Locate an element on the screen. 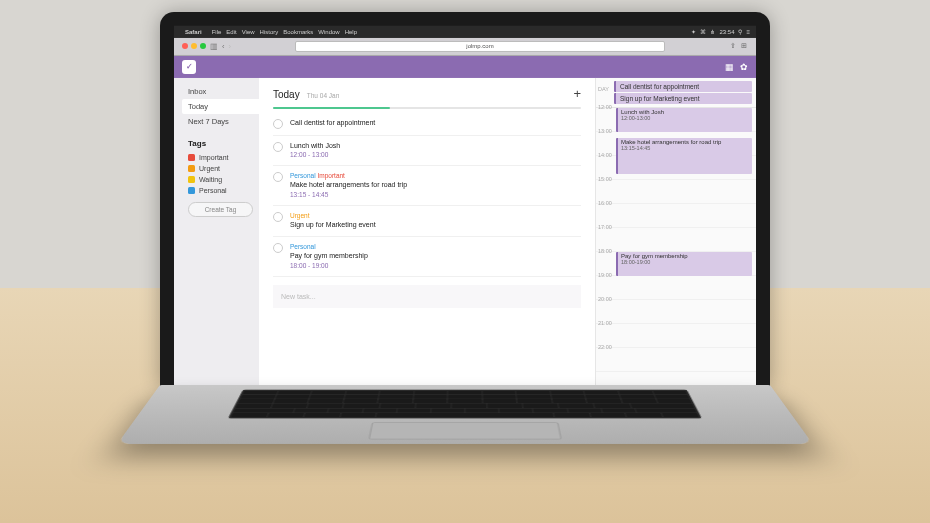 The height and width of the screenshot is (523, 930). sidebar-tag-personal: Personal is located at coordinates (220, 190).